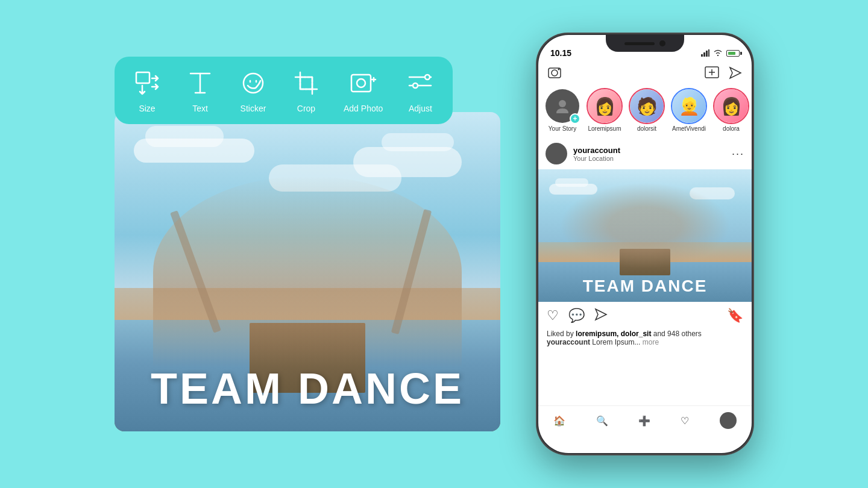 The image size is (868, 488). I want to click on post-image: TEAM DANCE, so click(645, 236).